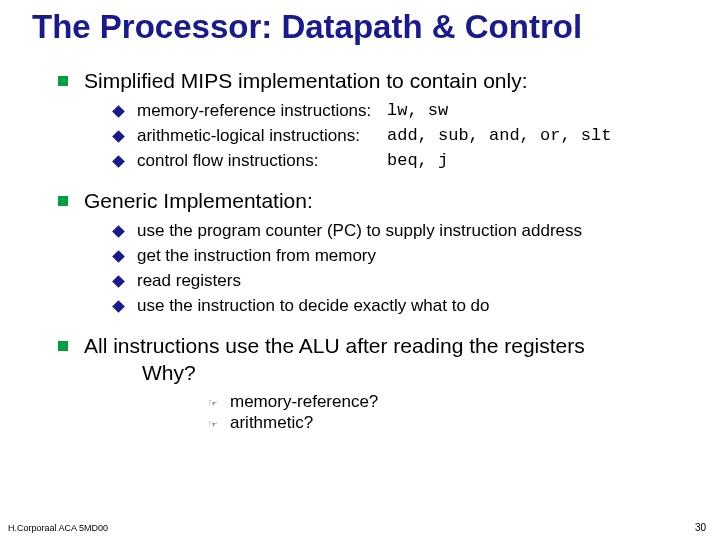 Image resolution: width=720 pixels, height=540 pixels. Describe the element at coordinates (313, 306) in the screenshot. I see `lvl2-text: use the instruction to decide exactly wh…` at that location.